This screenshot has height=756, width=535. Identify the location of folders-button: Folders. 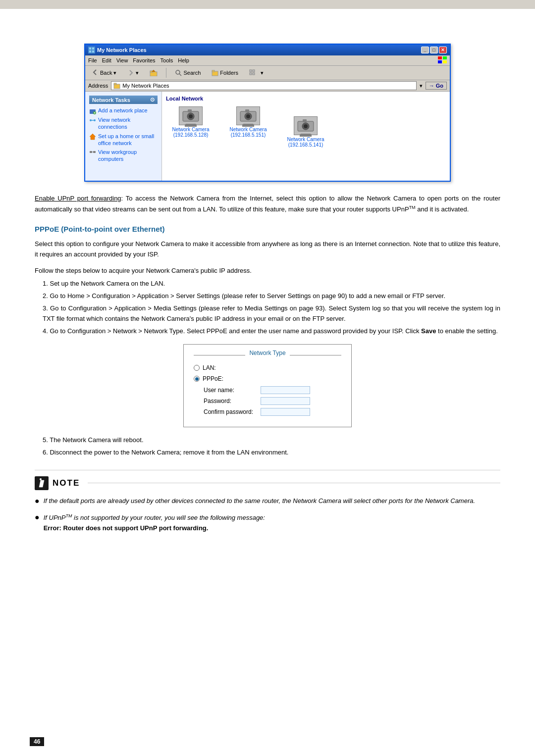
(225, 73).